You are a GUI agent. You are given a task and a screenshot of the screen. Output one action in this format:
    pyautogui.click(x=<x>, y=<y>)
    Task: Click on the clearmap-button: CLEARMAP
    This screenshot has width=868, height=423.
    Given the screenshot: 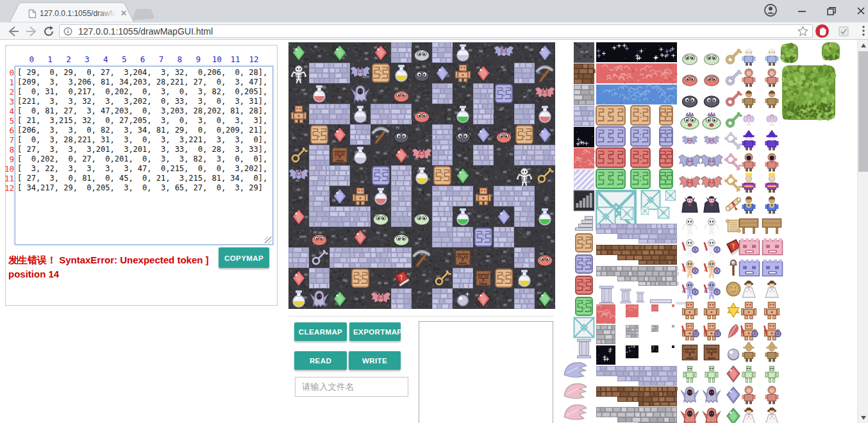 What is the action you would take?
    pyautogui.click(x=321, y=332)
    